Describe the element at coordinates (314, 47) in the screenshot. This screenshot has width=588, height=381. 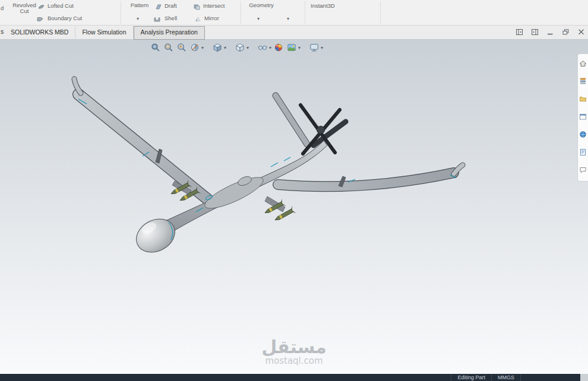
I see `view-settings-icon` at that location.